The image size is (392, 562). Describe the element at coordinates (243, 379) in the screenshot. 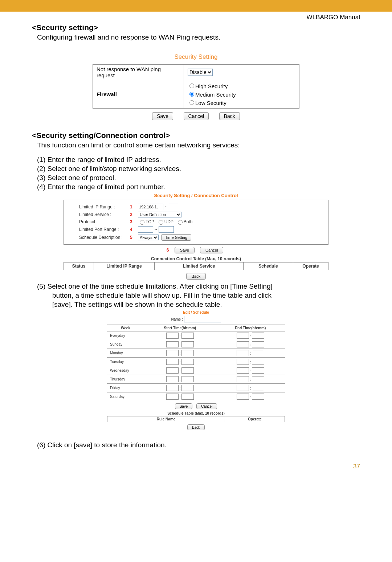

I see `thursday-end-hh` at that location.